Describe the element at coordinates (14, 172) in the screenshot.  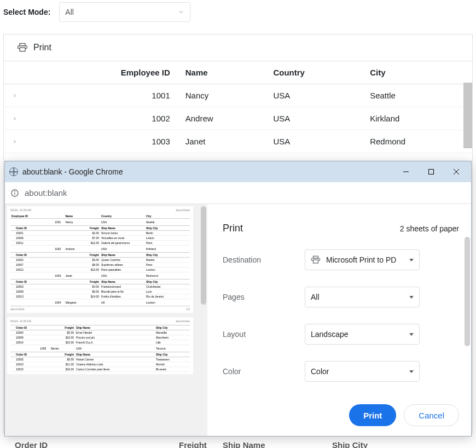
I see `globe-icon` at that location.